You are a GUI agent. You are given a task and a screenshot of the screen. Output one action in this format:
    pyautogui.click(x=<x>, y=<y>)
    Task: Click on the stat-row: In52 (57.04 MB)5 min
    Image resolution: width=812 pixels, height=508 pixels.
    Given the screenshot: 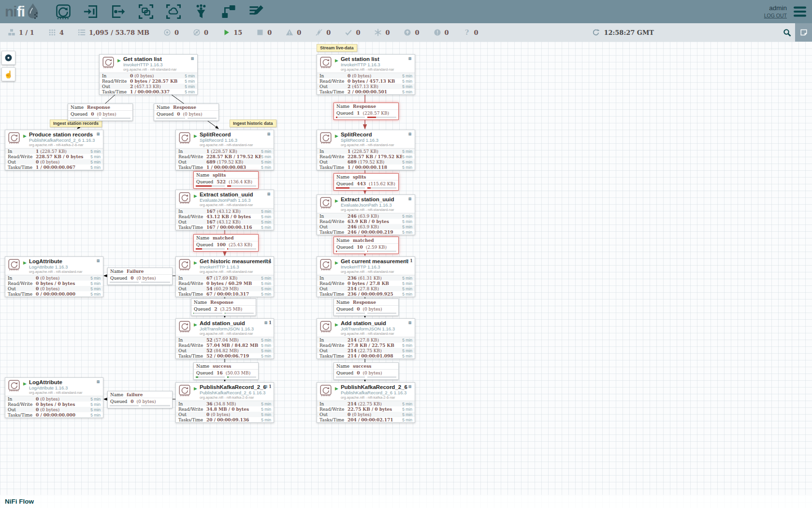 What is the action you would take?
    pyautogui.click(x=225, y=340)
    